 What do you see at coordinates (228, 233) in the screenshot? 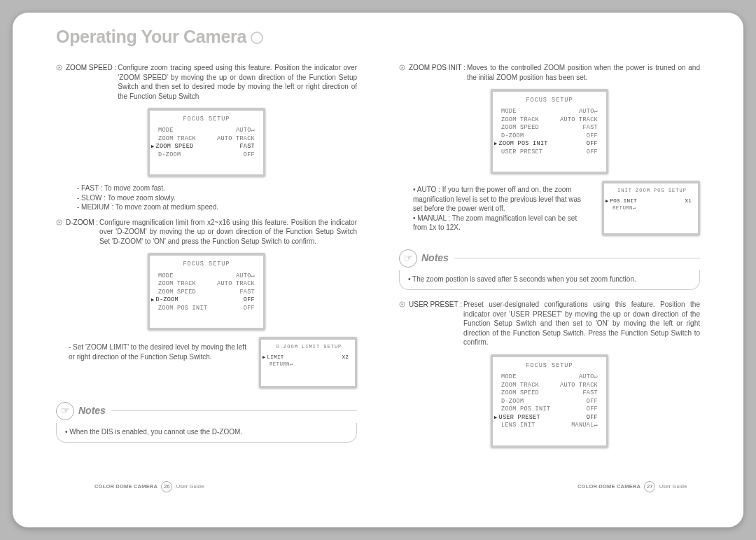
I see `dzoom-desc: Configure magnification limit from x2~x1…` at bounding box center [228, 233].